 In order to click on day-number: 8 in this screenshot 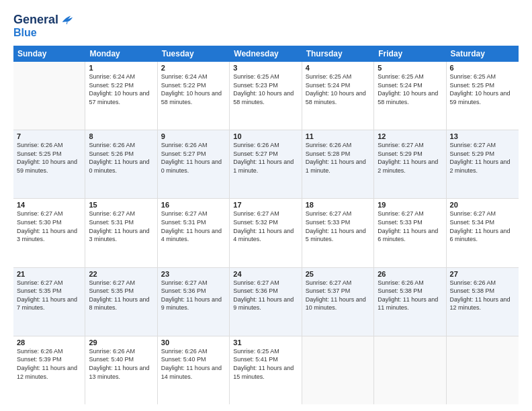, I will do `click(121, 136)`.